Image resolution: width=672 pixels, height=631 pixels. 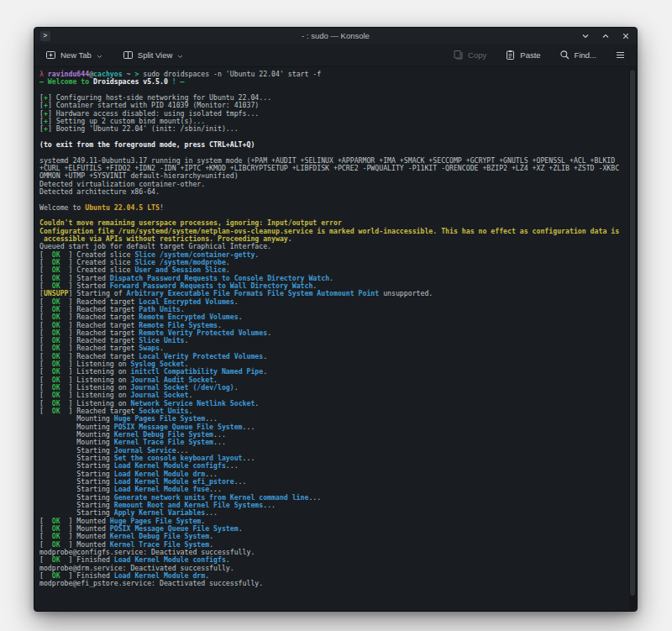 I want to click on copy-button: Copy, so click(x=470, y=55).